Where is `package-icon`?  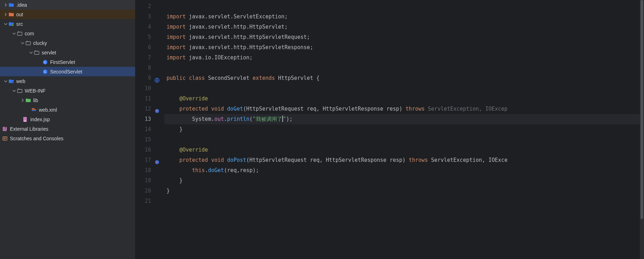 package-icon is located at coordinates (37, 53).